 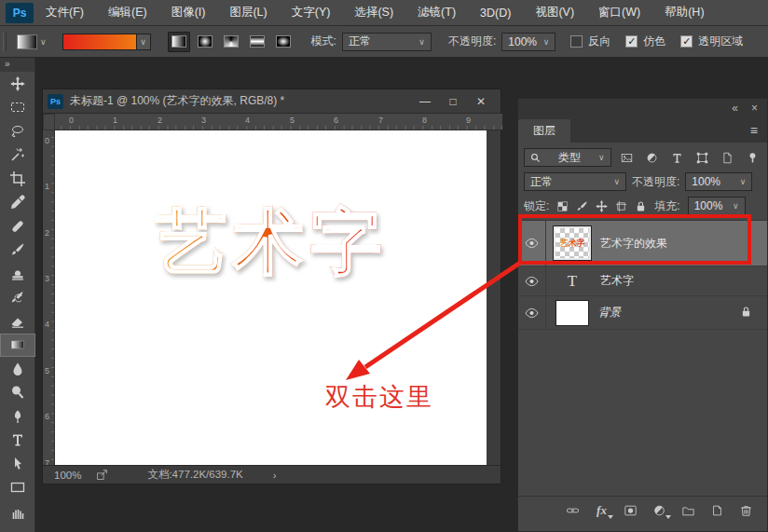 I want to click on new-group-button, so click(x=688, y=511).